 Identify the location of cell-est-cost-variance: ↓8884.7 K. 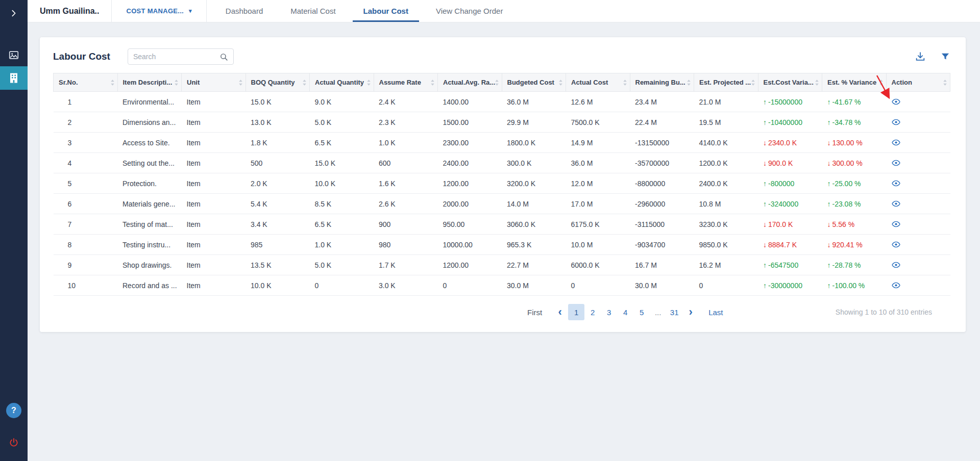
(790, 245).